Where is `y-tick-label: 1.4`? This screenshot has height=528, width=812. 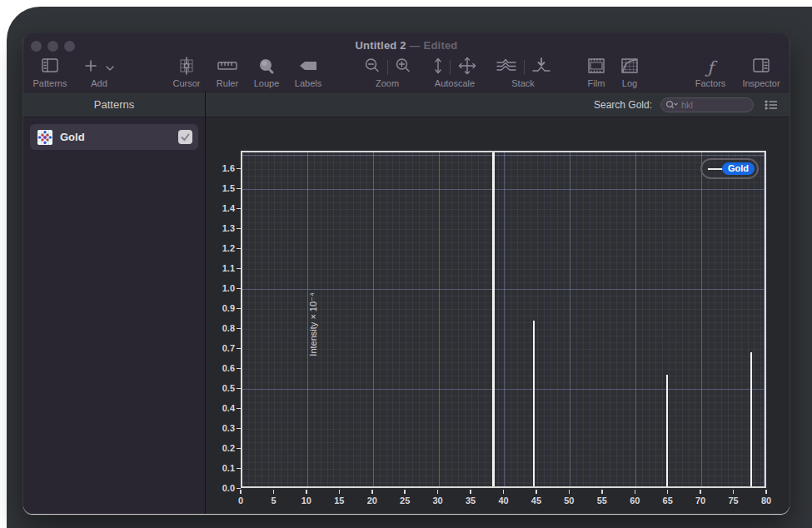
y-tick-label: 1.4 is located at coordinates (221, 208).